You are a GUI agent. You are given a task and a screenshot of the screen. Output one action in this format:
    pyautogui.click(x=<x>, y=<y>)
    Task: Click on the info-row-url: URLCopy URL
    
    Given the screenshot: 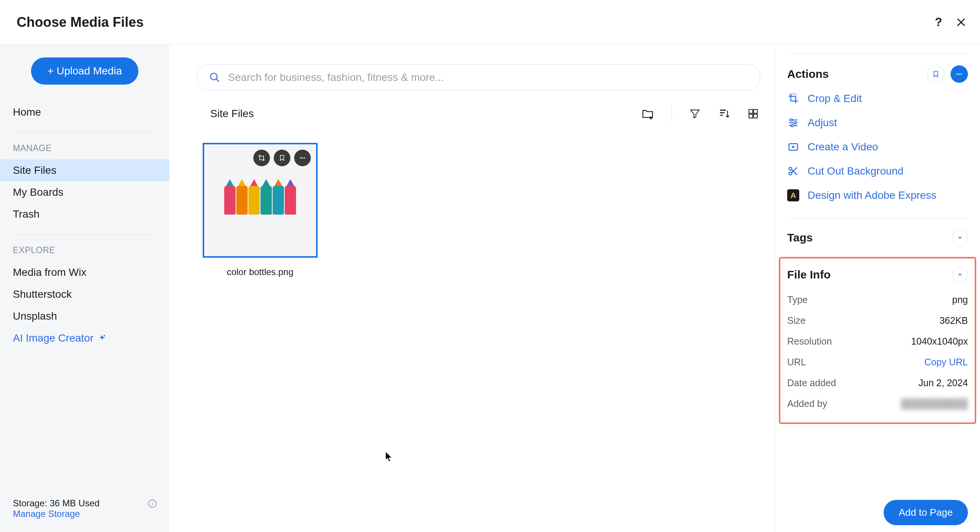 What is the action you would take?
    pyautogui.click(x=877, y=362)
    